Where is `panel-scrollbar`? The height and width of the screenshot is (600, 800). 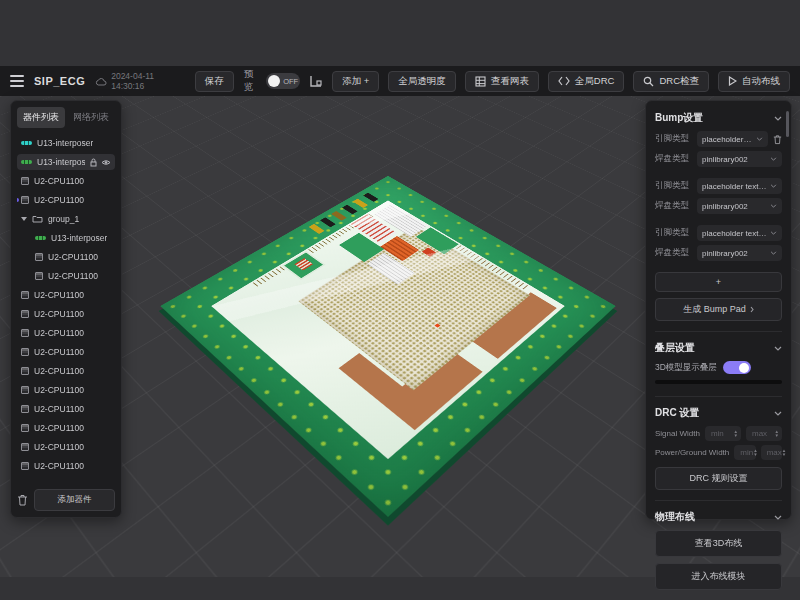 panel-scrollbar is located at coordinates (788, 124).